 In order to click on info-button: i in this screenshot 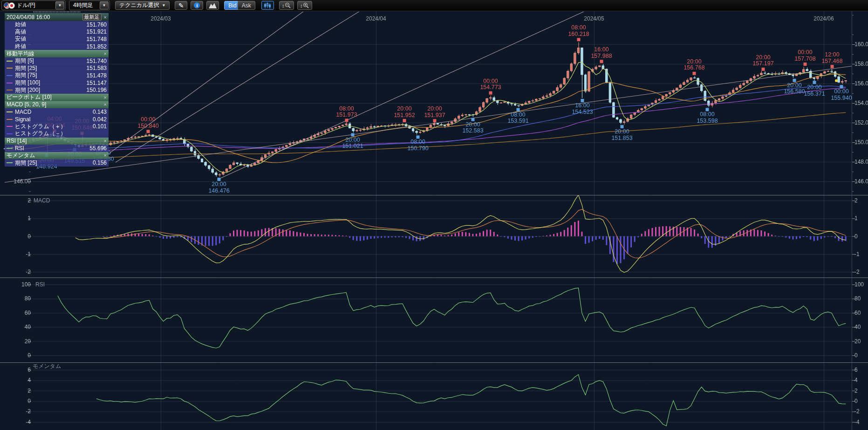, I will do `click(197, 6)`.